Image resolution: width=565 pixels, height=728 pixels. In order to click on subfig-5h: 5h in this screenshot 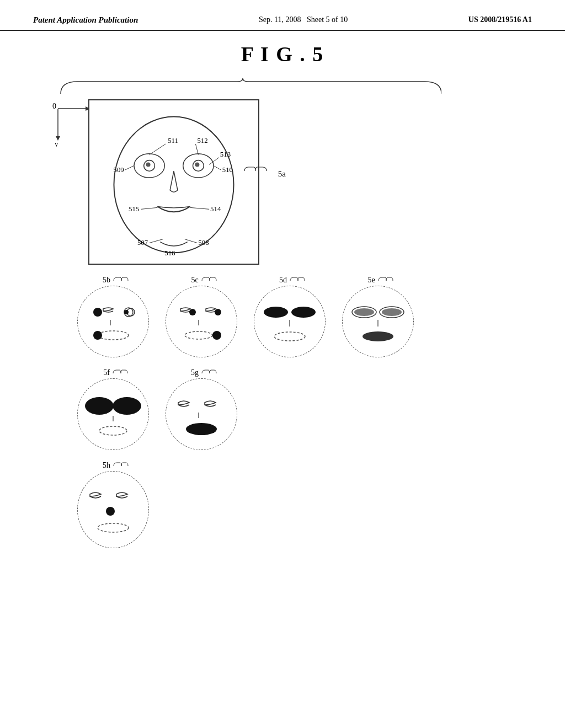, I will do `click(113, 505)`.